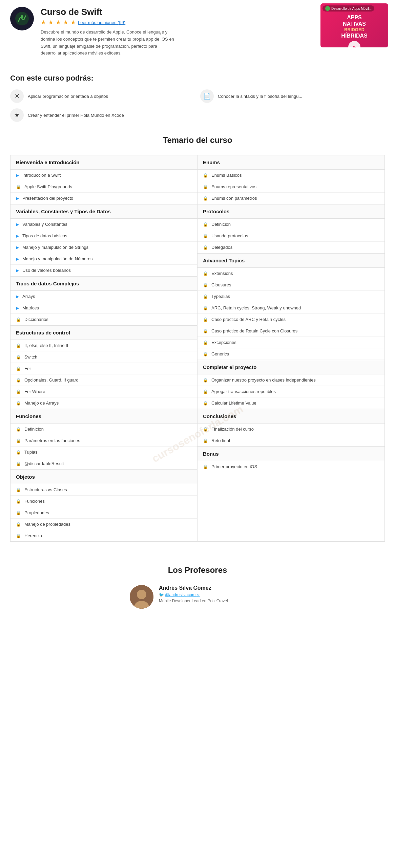  I want to click on lesson-item: 🔒Apple Swift Playgrounds, so click(104, 187).